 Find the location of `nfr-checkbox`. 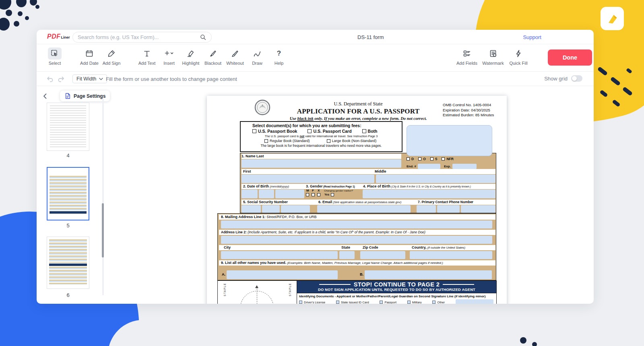

nfr-checkbox is located at coordinates (443, 159).